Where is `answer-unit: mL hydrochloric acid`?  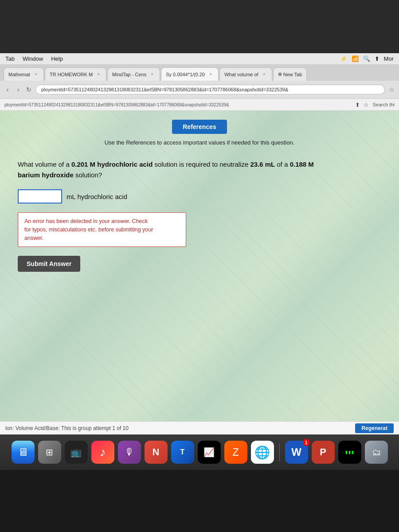
answer-unit: mL hydrochloric acid is located at coordinates (97, 197).